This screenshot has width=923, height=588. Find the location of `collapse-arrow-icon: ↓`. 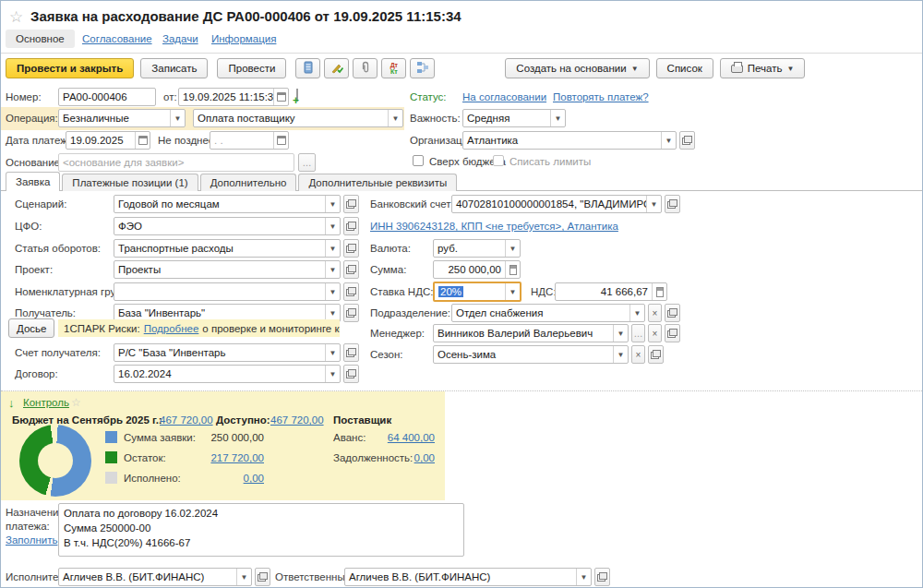

collapse-arrow-icon: ↓ is located at coordinates (11, 402).